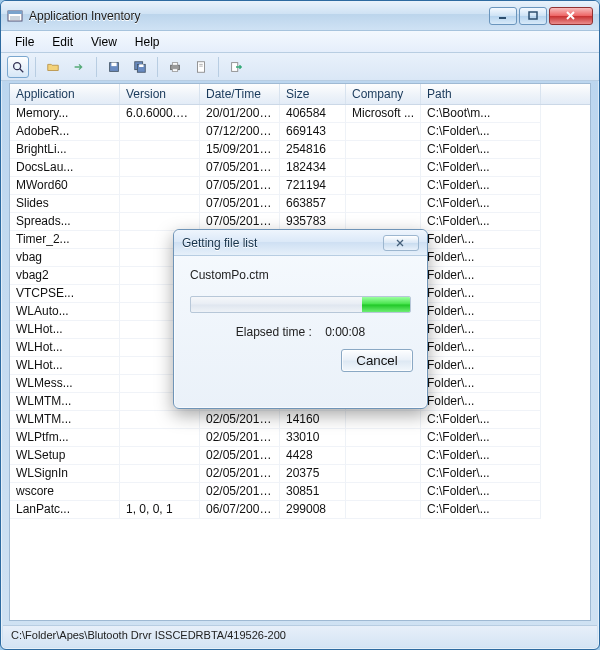  What do you see at coordinates (313, 150) in the screenshot?
I see `cell-size: 254816` at bounding box center [313, 150].